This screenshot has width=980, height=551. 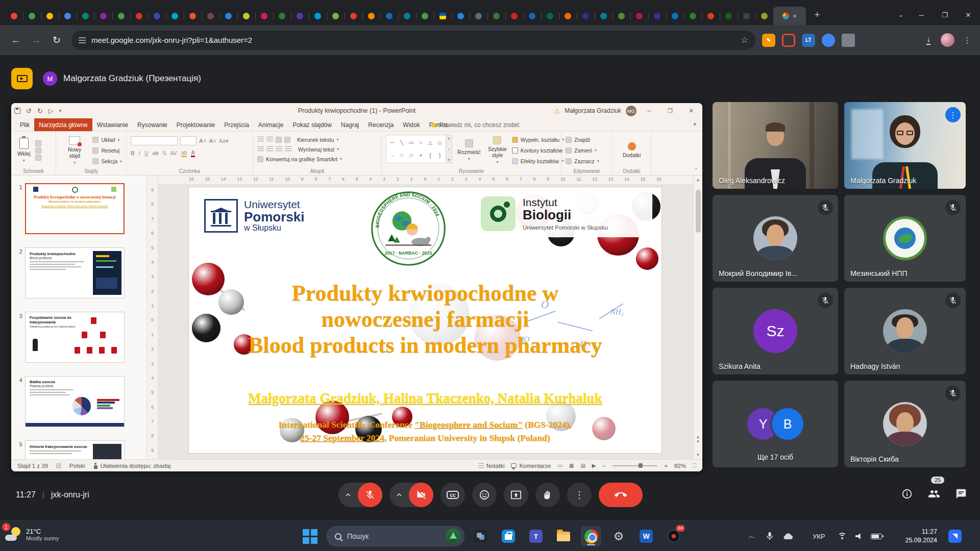 What do you see at coordinates (312, 124) in the screenshot?
I see `tab-pokaz-slajdow: Pokaz slajdów` at bounding box center [312, 124].